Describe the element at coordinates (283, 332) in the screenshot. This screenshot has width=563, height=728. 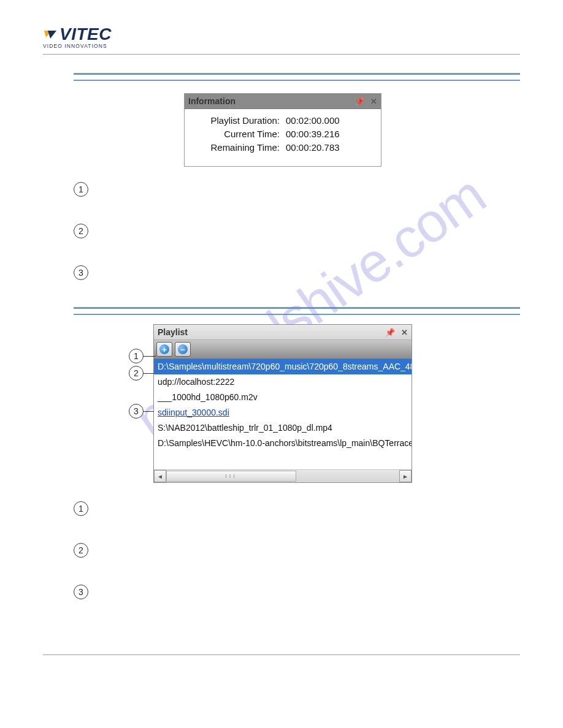
I see `playlist-panel-titlebar: Playlist 📌 ✕` at that location.